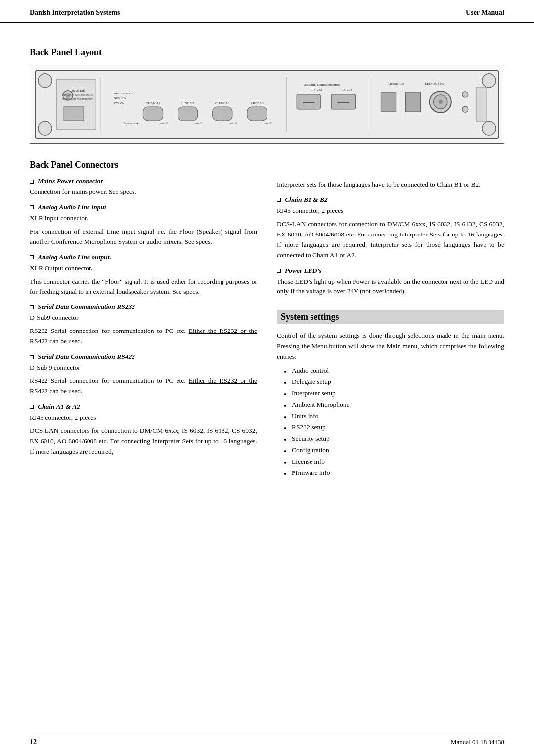 The height and width of the screenshot is (756, 534). What do you see at coordinates (143, 368) in the screenshot?
I see `serial-rs422-text1: D-Sub 9 connector` at bounding box center [143, 368].